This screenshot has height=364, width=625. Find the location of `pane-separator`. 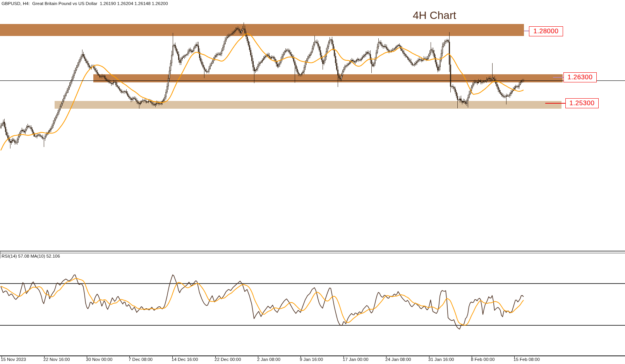

pane-separator is located at coordinates (312, 252).